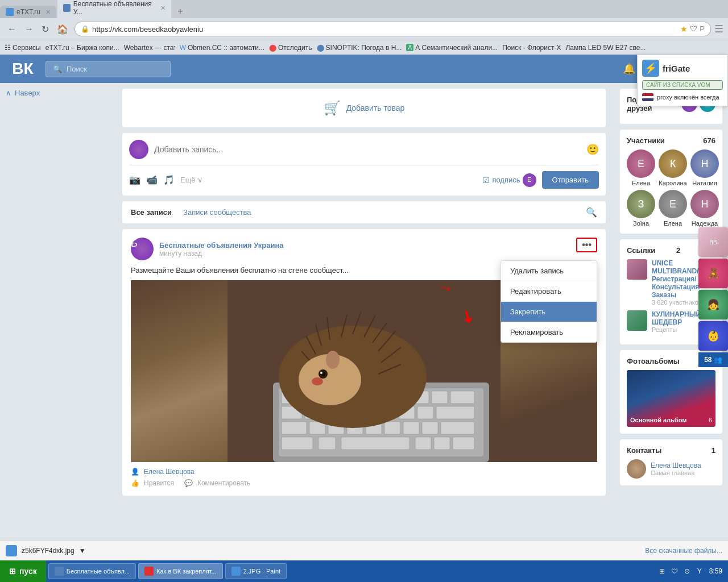 This screenshot has height=582, width=728. Describe the element at coordinates (688, 97) in the screenshot. I see `frigate-proxy-label: proxy включён всегда` at that location.